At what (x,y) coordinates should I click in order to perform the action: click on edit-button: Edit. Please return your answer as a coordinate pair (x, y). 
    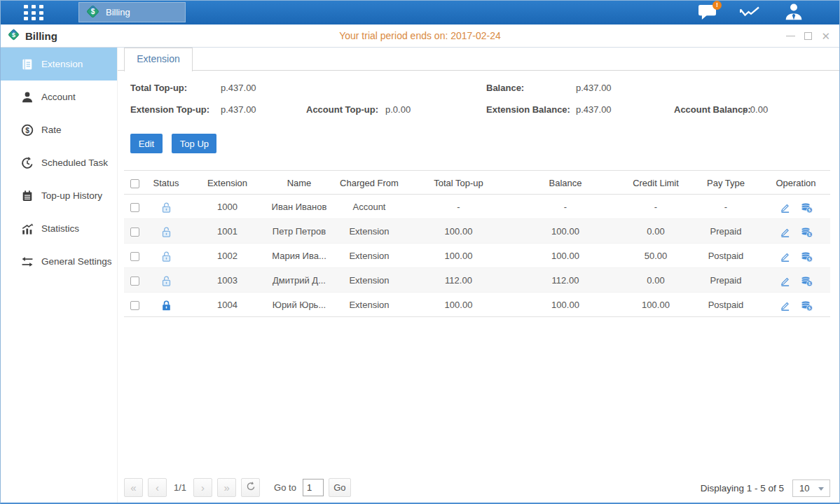
    Looking at the image, I should click on (146, 144).